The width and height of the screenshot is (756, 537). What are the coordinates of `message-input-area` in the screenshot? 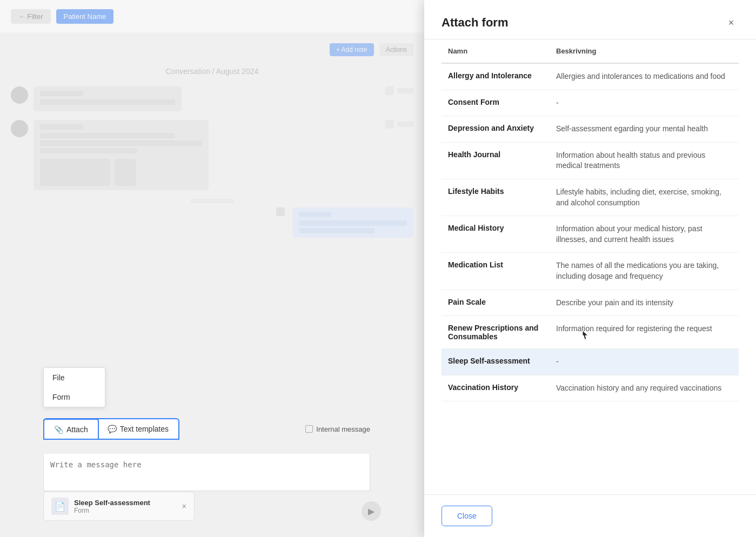 It's located at (206, 472).